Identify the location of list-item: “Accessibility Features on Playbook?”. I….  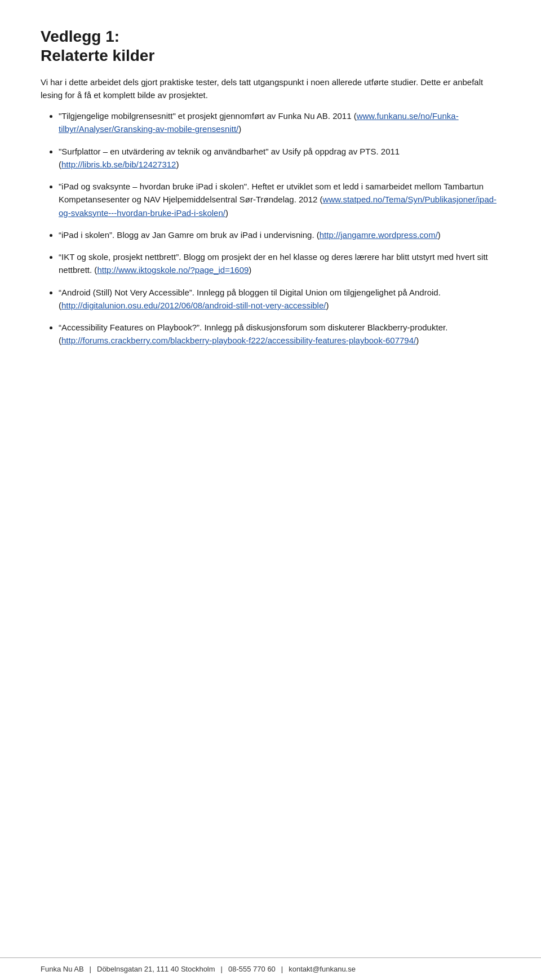
(280, 334).